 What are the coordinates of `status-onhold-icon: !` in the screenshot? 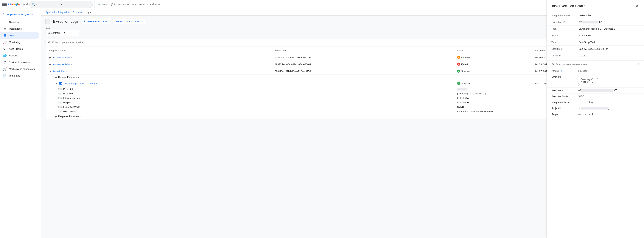 It's located at (459, 57).